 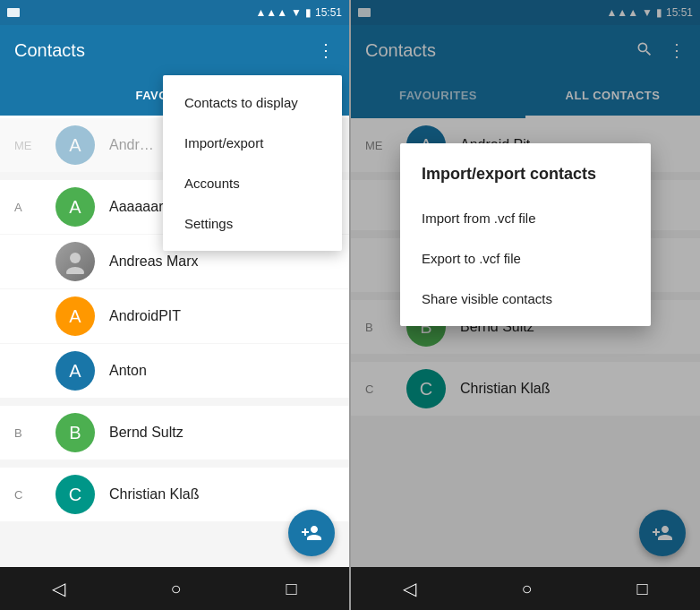 What do you see at coordinates (525, 258) in the screenshot?
I see `dialog-item-export: Export to .vcf file` at bounding box center [525, 258].